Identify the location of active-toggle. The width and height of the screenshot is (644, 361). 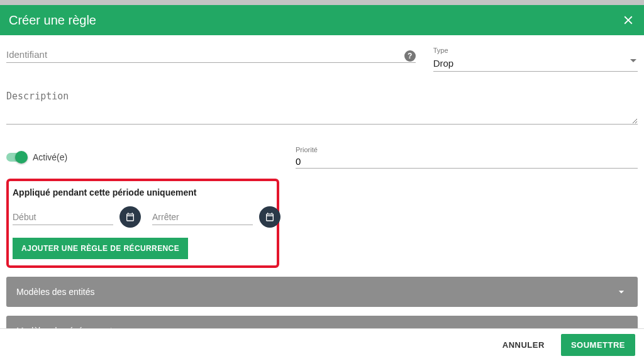
(16, 157).